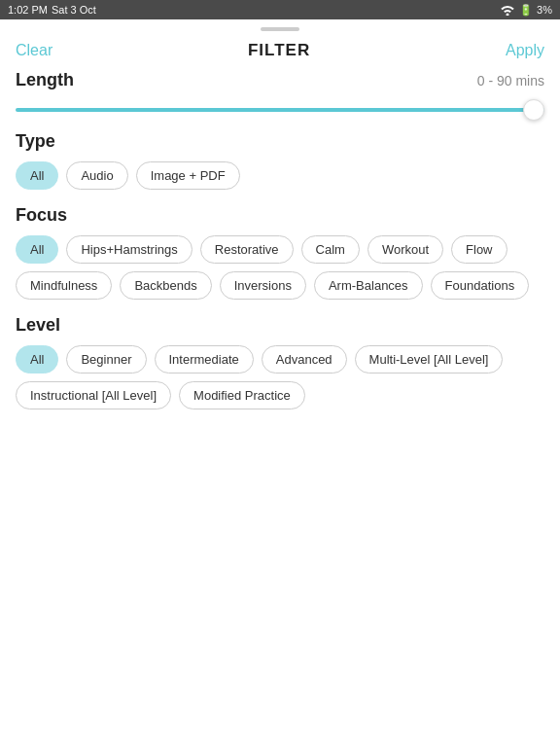  I want to click on length-value: 0 - 90 mins, so click(511, 81).